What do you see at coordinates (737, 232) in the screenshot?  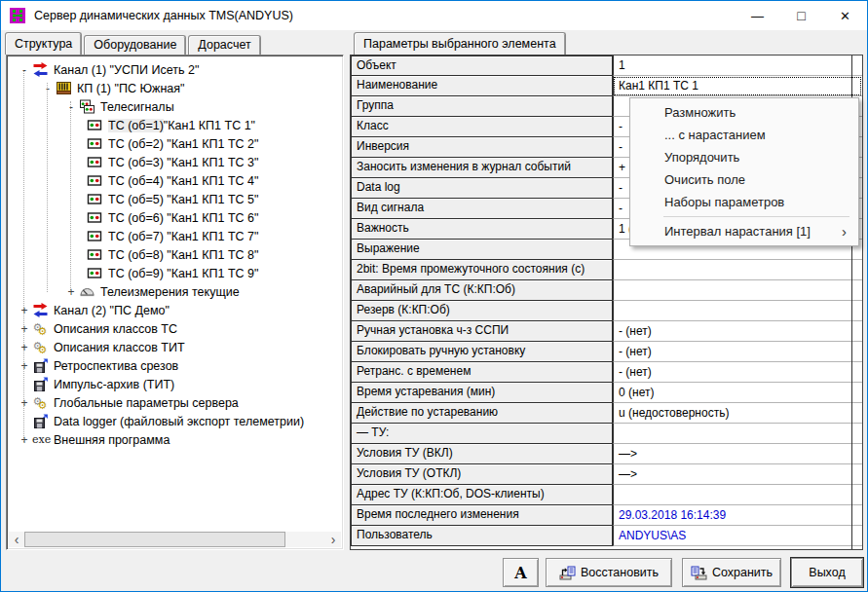 I see `menu-item-label: Интервал нарастания [1]` at bounding box center [737, 232].